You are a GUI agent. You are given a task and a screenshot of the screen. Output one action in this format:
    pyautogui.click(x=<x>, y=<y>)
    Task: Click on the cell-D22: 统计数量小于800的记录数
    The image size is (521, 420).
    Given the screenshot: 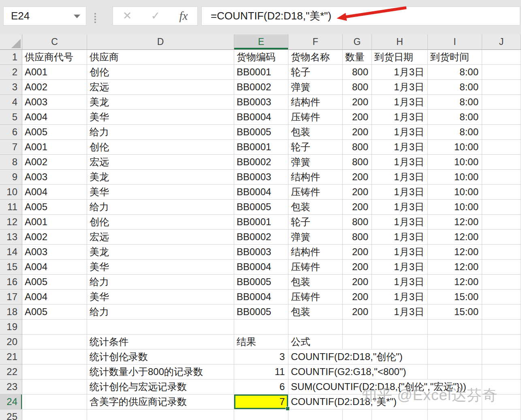 What is the action you would take?
    pyautogui.click(x=160, y=372)
    